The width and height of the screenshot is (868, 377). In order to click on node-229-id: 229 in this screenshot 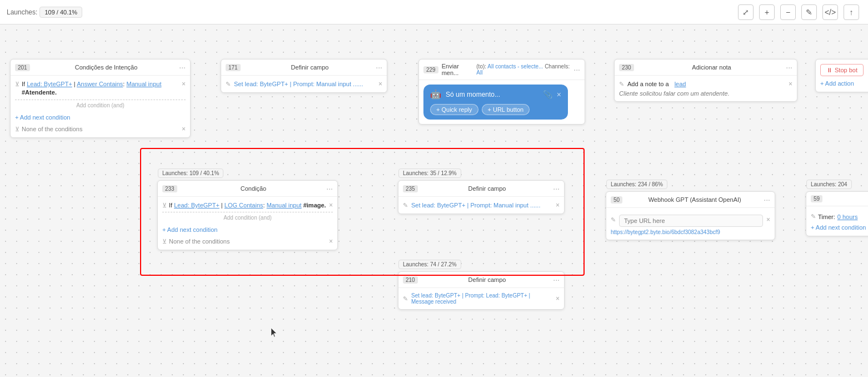, I will do `click(431, 70)`.